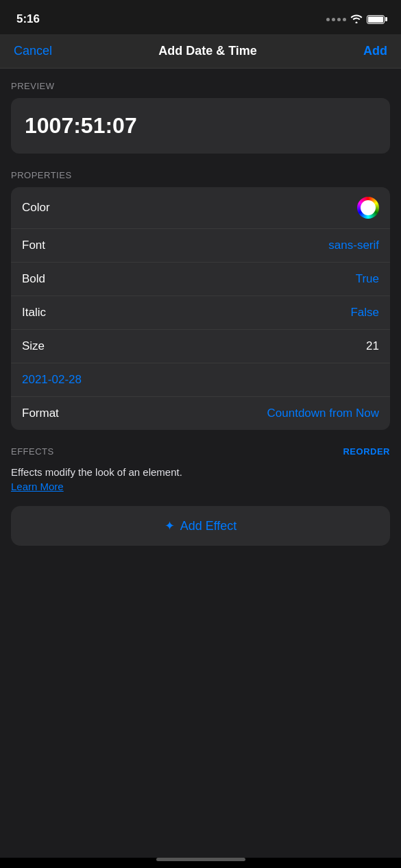  What do you see at coordinates (33, 346) in the screenshot?
I see `size-label: Size` at bounding box center [33, 346].